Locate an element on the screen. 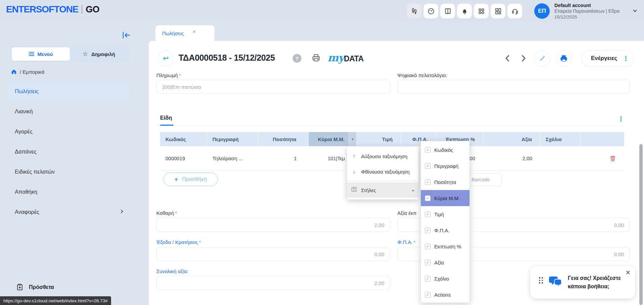 This screenshot has width=644, height=305. barcode-input is located at coordinates (485, 180).